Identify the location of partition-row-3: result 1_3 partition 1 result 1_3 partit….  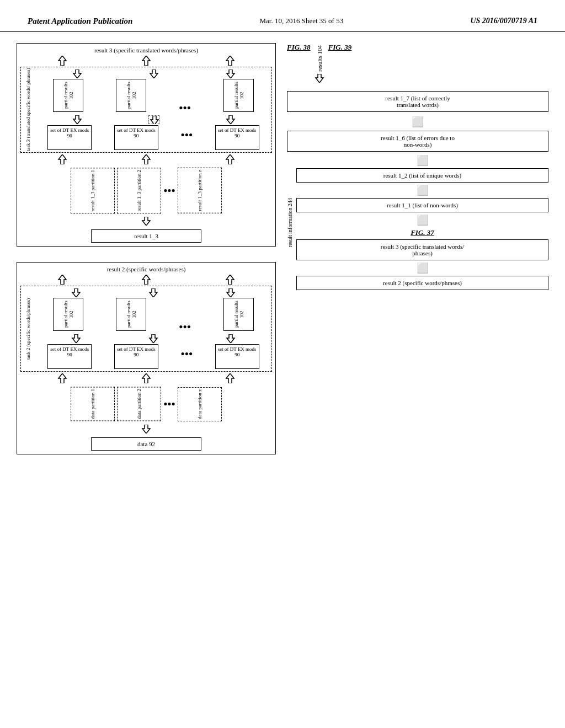
(146, 191).